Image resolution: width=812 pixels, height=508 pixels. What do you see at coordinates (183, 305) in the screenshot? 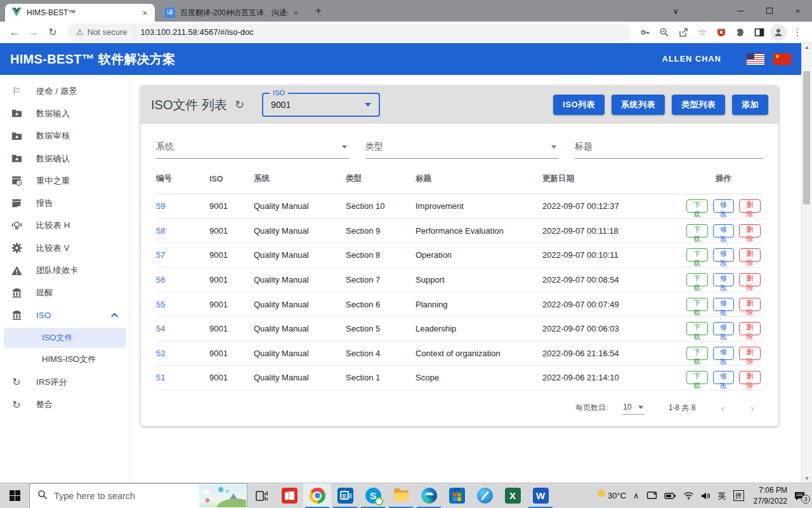
I see `row-id-link: 55` at bounding box center [183, 305].